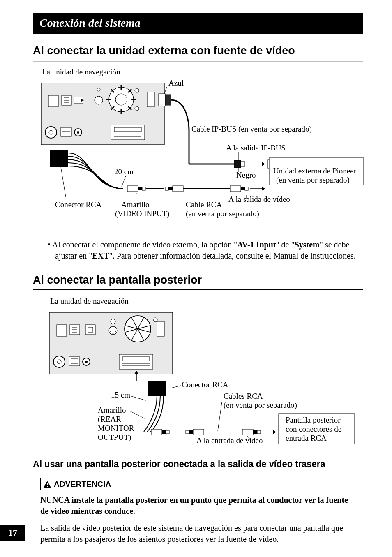  Describe the element at coordinates (198, 52) in the screenshot. I see `section-heading-1: Al conectar la unidad externa con fuente…` at that location.